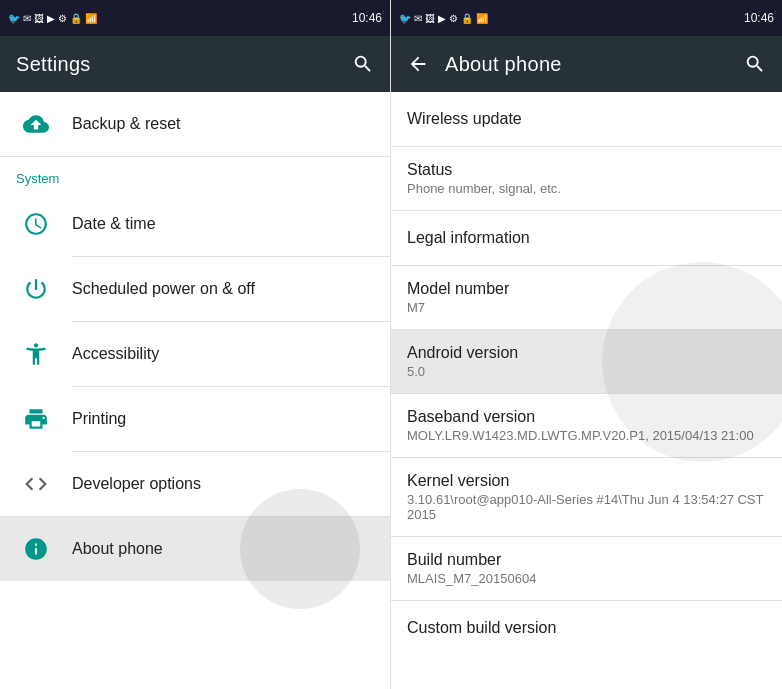 The image size is (782, 689). Describe the element at coordinates (195, 289) in the screenshot. I see `list-item-scheduled-power: Scheduled power on & off` at that location.